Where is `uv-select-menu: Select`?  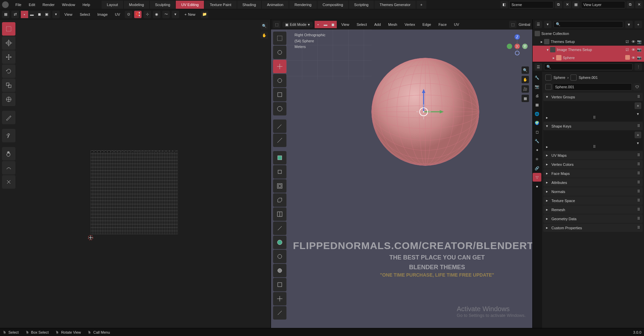
uv-select-menu: Select is located at coordinates (85, 14).